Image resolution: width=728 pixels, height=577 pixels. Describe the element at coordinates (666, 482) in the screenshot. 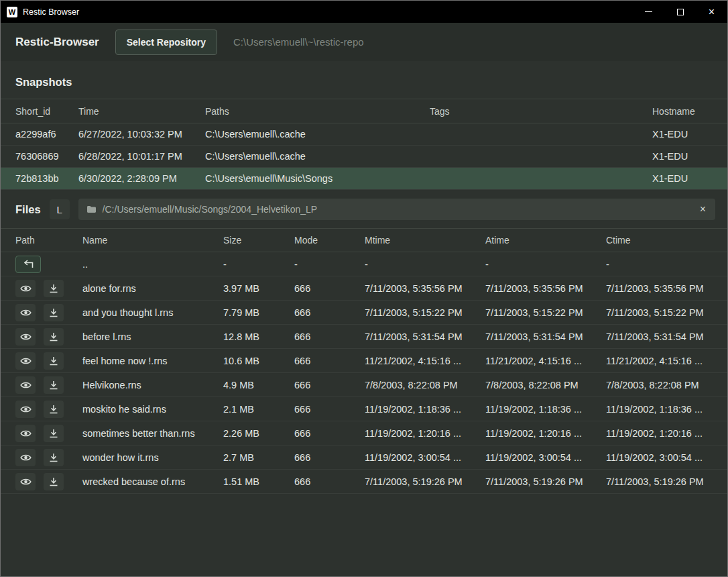

I see `cell-ctime: 7/11/2003, 5:19:26 PM` at that location.